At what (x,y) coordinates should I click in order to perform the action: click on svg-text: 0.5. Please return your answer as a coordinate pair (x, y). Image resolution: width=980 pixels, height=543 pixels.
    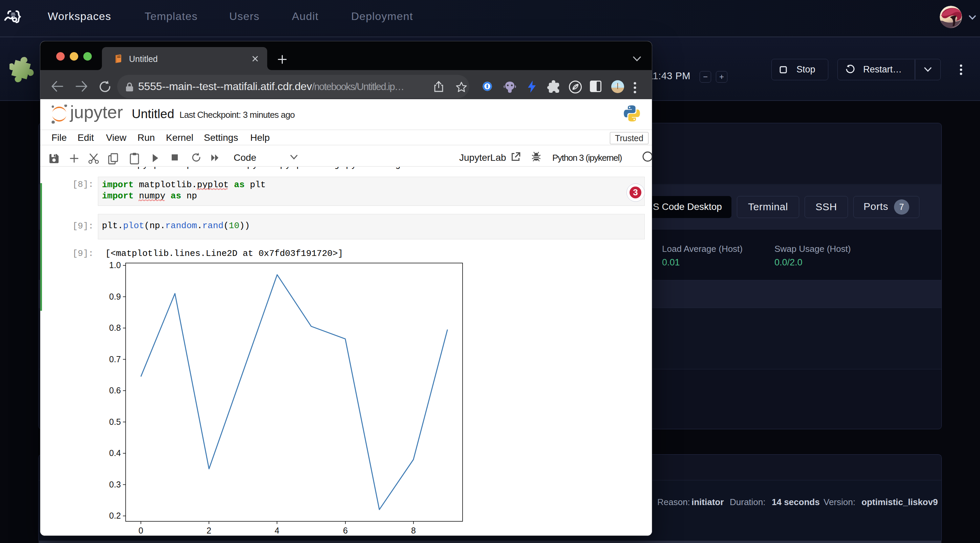
    Looking at the image, I should click on (115, 422).